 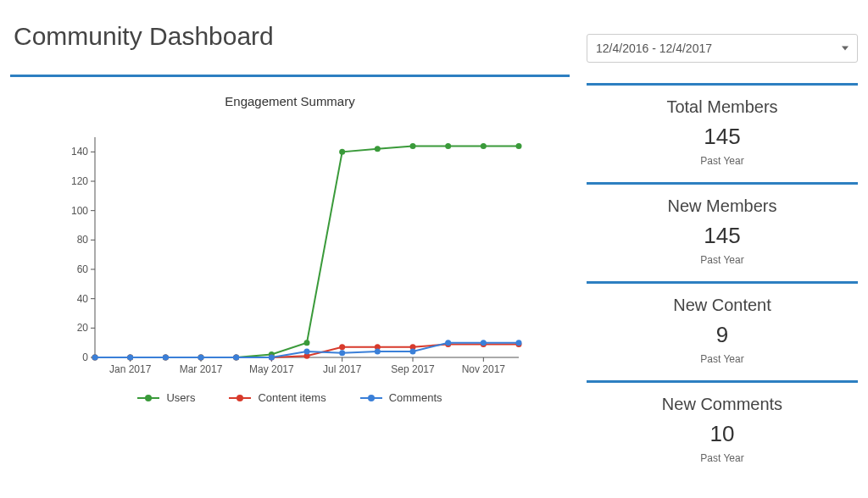 What do you see at coordinates (415, 398) in the screenshot?
I see `legend-label: Comments` at bounding box center [415, 398].